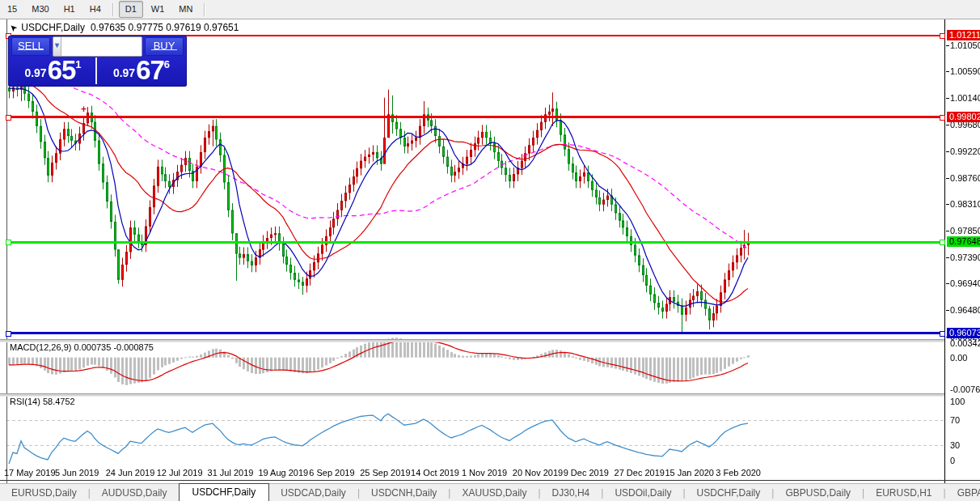 This screenshot has height=501, width=980. Describe the element at coordinates (964, 241) in the screenshot. I see `price-level-badge: 0.97648` at that location.